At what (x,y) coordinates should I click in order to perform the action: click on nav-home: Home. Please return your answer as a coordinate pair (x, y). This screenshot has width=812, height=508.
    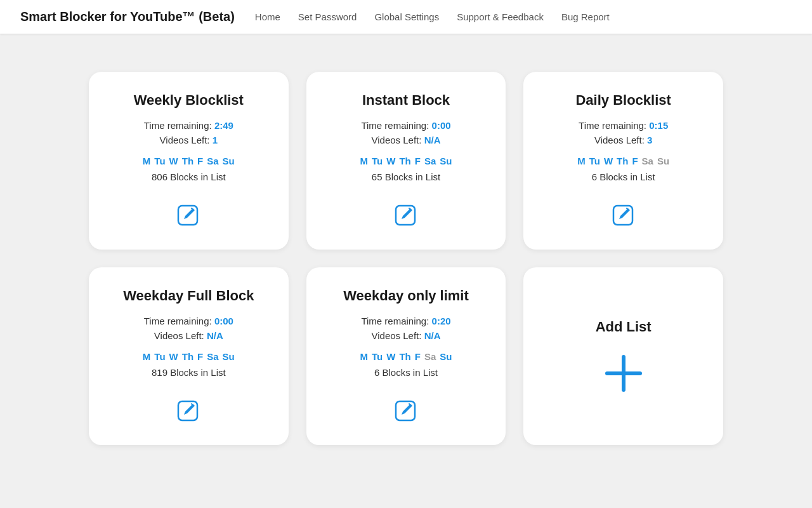
    Looking at the image, I should click on (268, 17).